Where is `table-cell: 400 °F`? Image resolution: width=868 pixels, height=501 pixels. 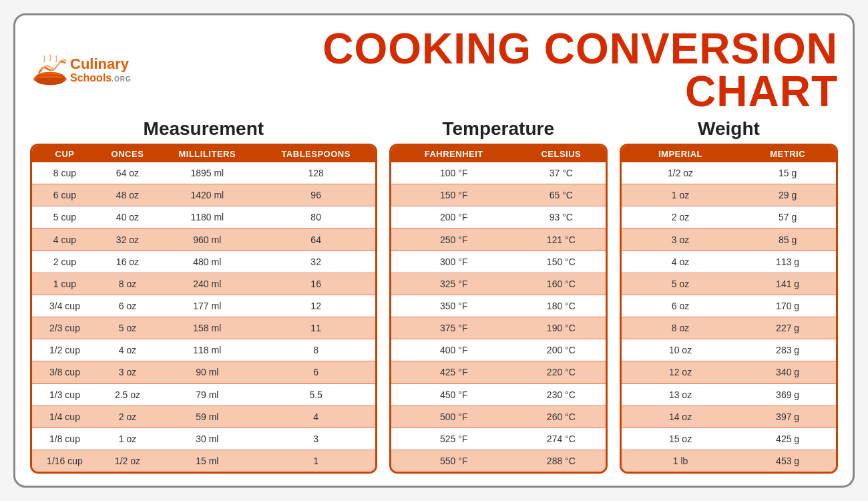
table-cell: 400 °F is located at coordinates (454, 350).